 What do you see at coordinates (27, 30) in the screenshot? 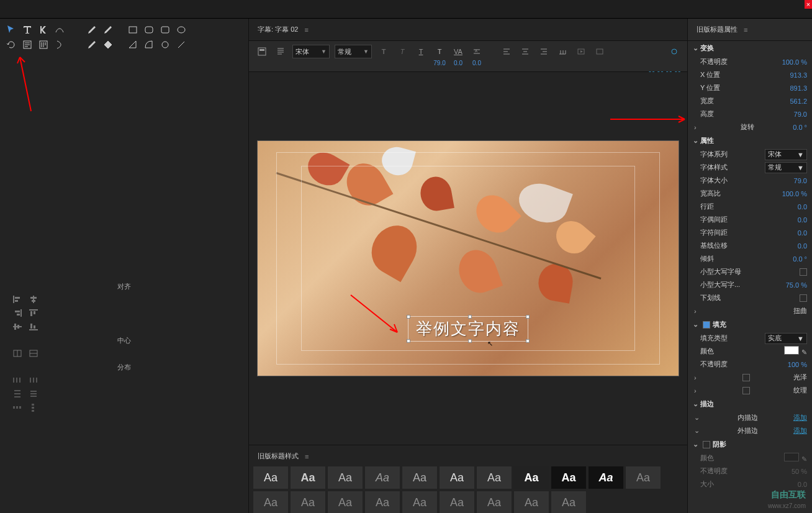
I see `type-tool-icon` at bounding box center [27, 30].